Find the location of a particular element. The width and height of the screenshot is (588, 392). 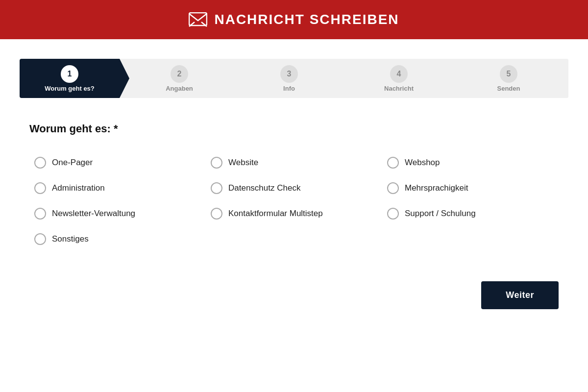

step-1: 1 Worum geht es? is located at coordinates (74, 78).